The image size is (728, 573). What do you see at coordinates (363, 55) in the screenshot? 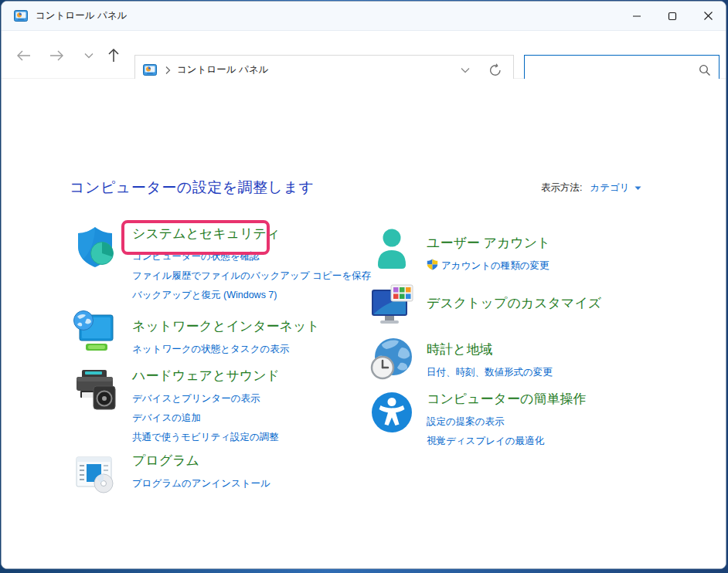
I see `navigation-toolbar: コントロール パネル` at bounding box center [363, 55].